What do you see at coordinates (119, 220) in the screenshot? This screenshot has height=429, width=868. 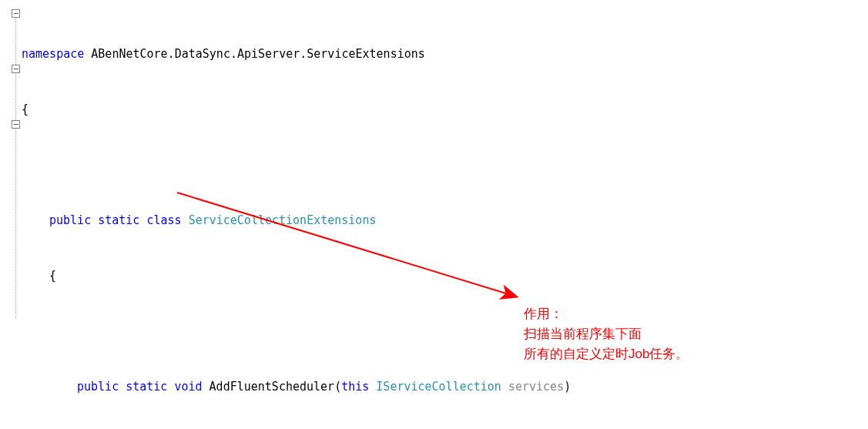 I see `keyword: public static class` at bounding box center [119, 220].